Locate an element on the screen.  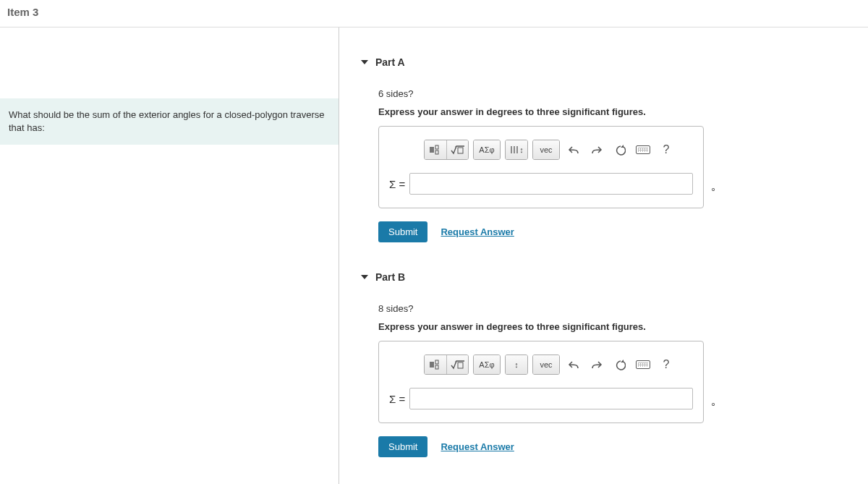
part-b-answer-input is located at coordinates (551, 399).